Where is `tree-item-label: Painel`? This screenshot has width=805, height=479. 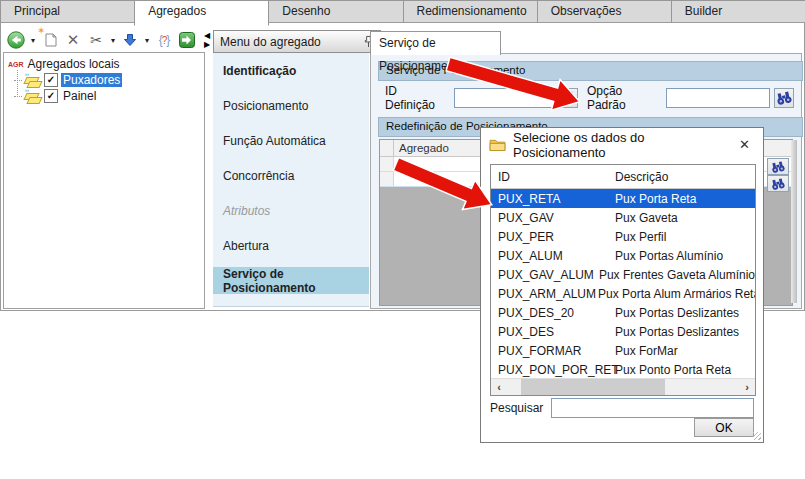
tree-item-label: Painel is located at coordinates (80, 96).